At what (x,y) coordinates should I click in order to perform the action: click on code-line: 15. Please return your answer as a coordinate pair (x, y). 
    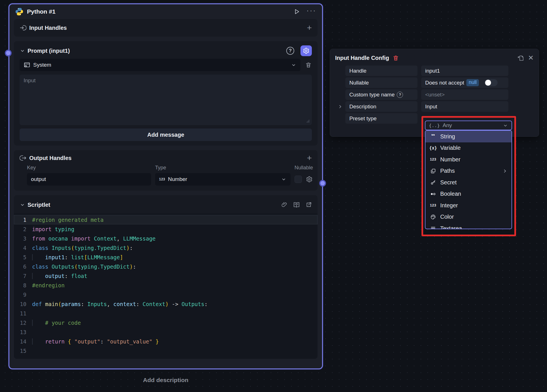
    Looking at the image, I should click on (166, 351).